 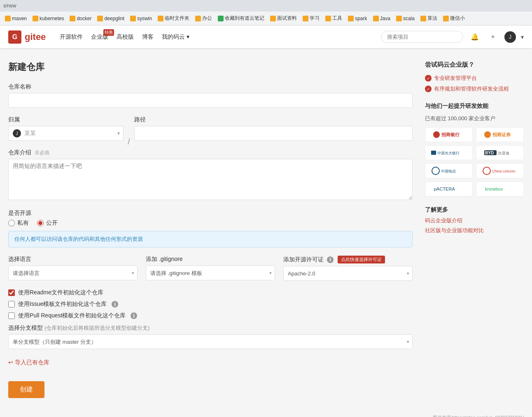 I want to click on issue-info-icon: ℹ, so click(x=115, y=304).